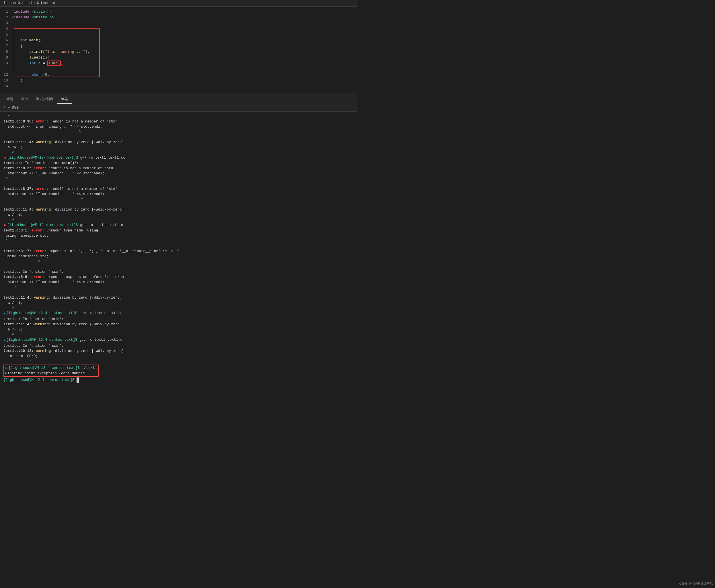 The width and height of the screenshot is (715, 588). I want to click on ok2-icon: ●, so click(4, 341).